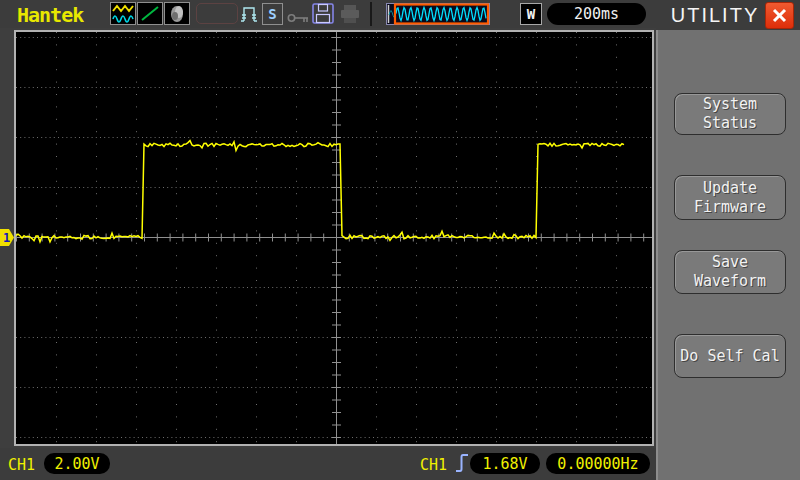 The image size is (800, 480). Describe the element at coordinates (6, 238) in the screenshot. I see `channel-number: 1` at that location.